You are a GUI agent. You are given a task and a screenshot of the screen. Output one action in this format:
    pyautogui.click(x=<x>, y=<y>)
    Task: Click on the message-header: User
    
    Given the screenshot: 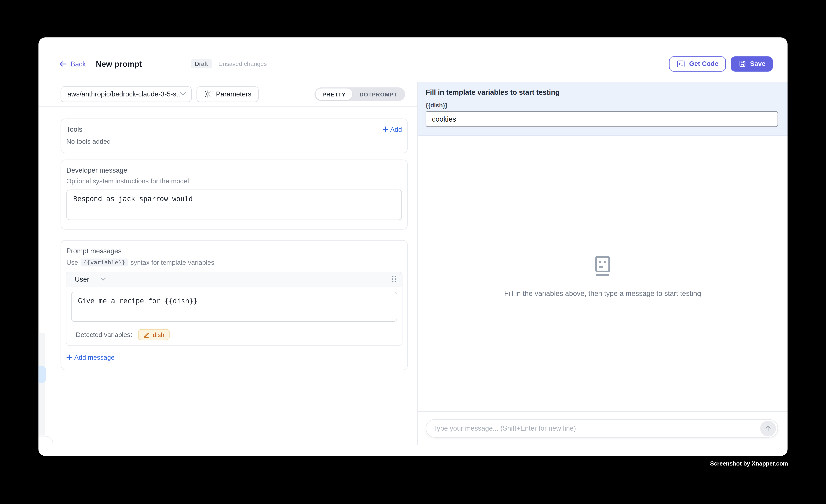 What is the action you would take?
    pyautogui.click(x=234, y=279)
    